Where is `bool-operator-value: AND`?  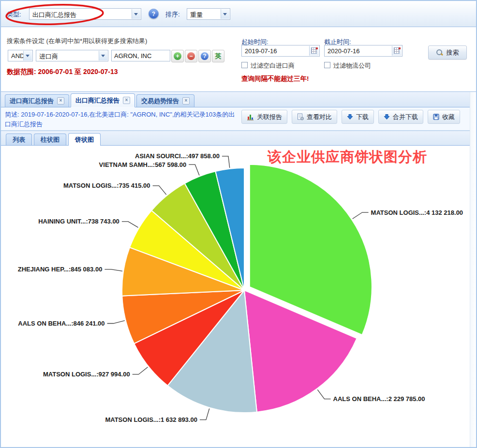 bool-operator-value: AND is located at coordinates (17, 56).